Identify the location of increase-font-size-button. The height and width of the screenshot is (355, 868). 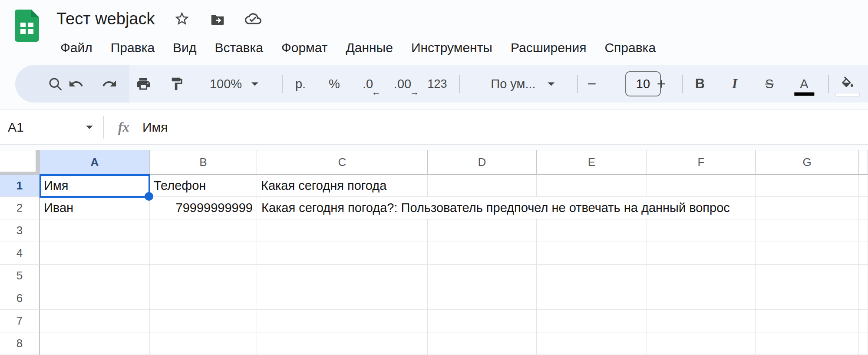
(661, 84).